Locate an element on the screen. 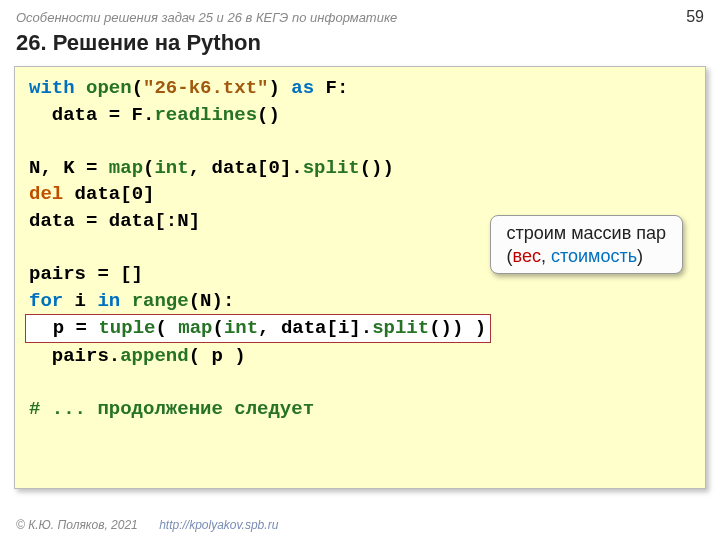 The image size is (720, 540). code-text: data = data[:N] is located at coordinates (114, 221).